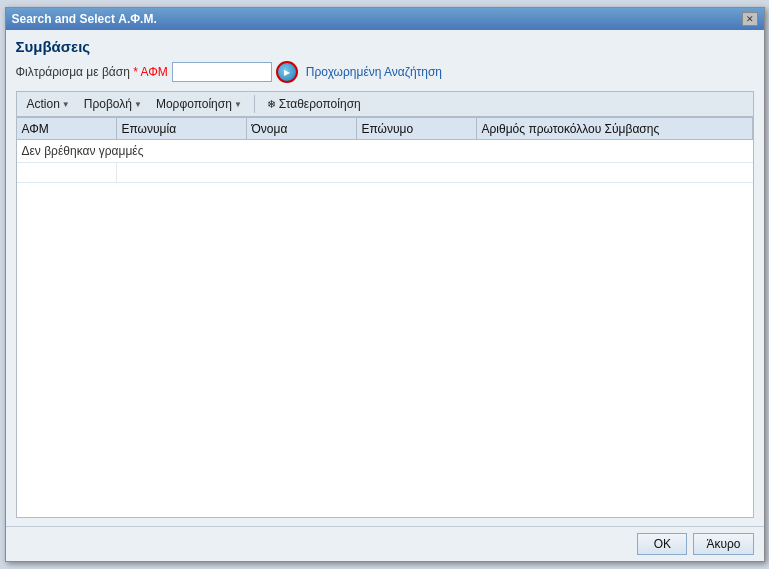 This screenshot has height=569, width=769. I want to click on stabilize-button: ❄ Σταθεροποίηση, so click(314, 104).